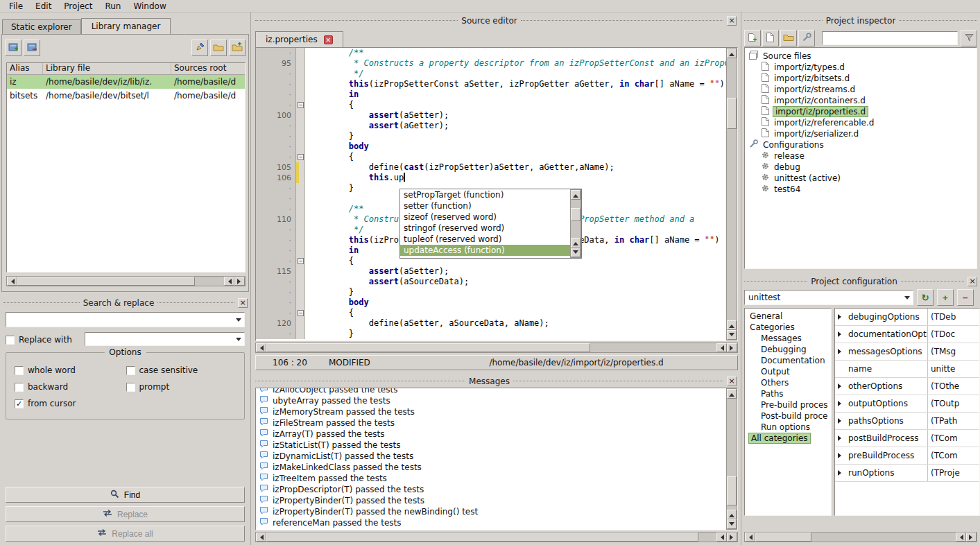 Image resolution: width=980 pixels, height=545 pixels. Describe the element at coordinates (16, 6) in the screenshot. I see `menu-file: File` at that location.